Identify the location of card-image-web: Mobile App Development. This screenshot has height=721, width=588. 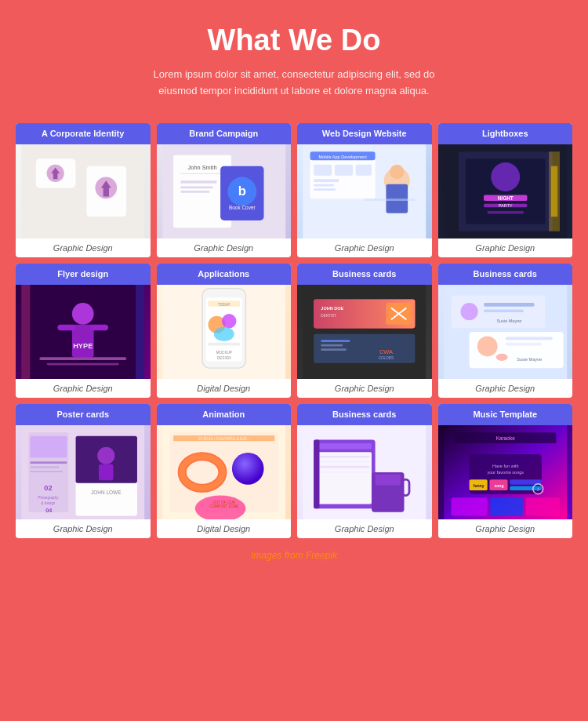
(365, 191).